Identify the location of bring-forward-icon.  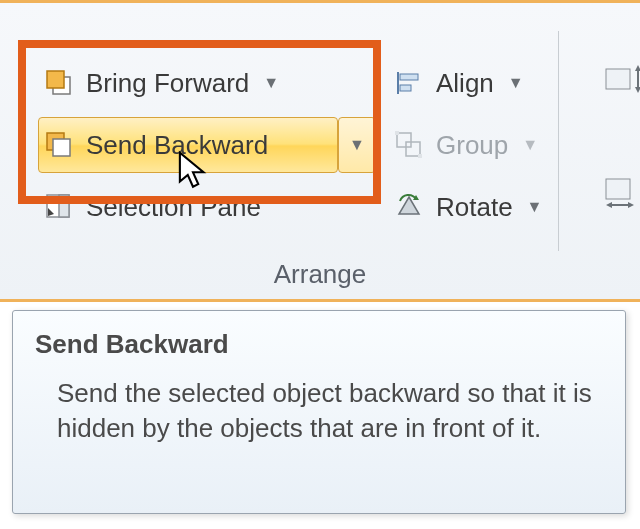
(59, 83).